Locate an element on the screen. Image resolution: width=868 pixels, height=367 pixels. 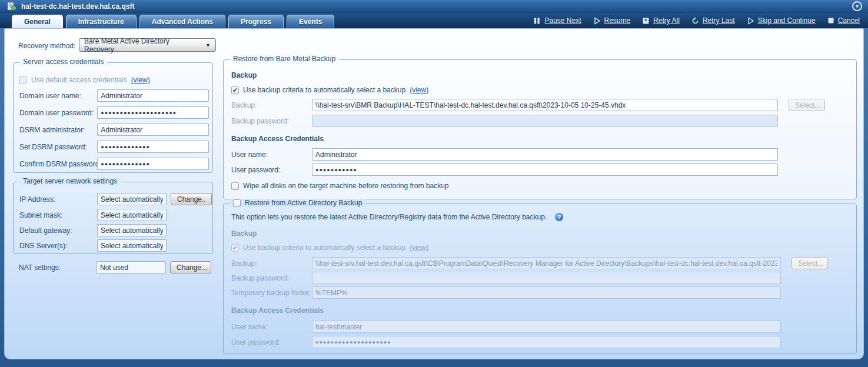
tab-infrastructure: Infrastructure is located at coordinates (101, 21).